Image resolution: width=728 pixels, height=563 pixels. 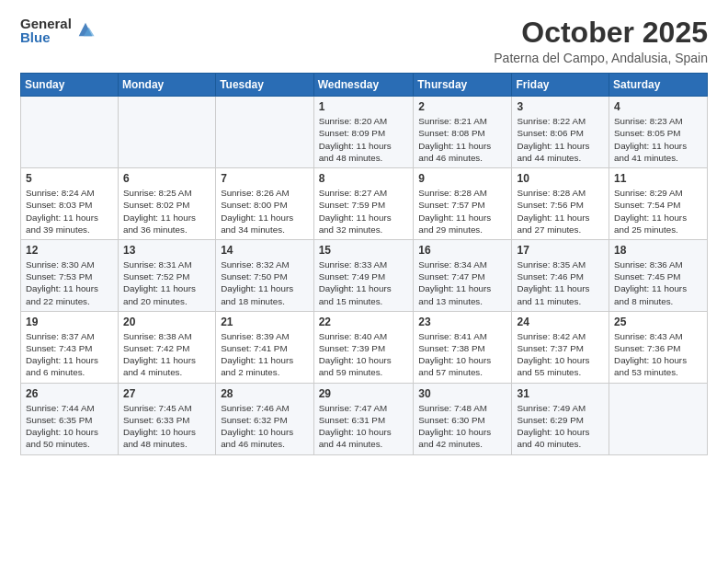 What do you see at coordinates (561, 132) in the screenshot?
I see `calendar-day-3: 3Sunrise: 8:22 AM Sunset: 8:06 PM Daylig…` at bounding box center [561, 132].